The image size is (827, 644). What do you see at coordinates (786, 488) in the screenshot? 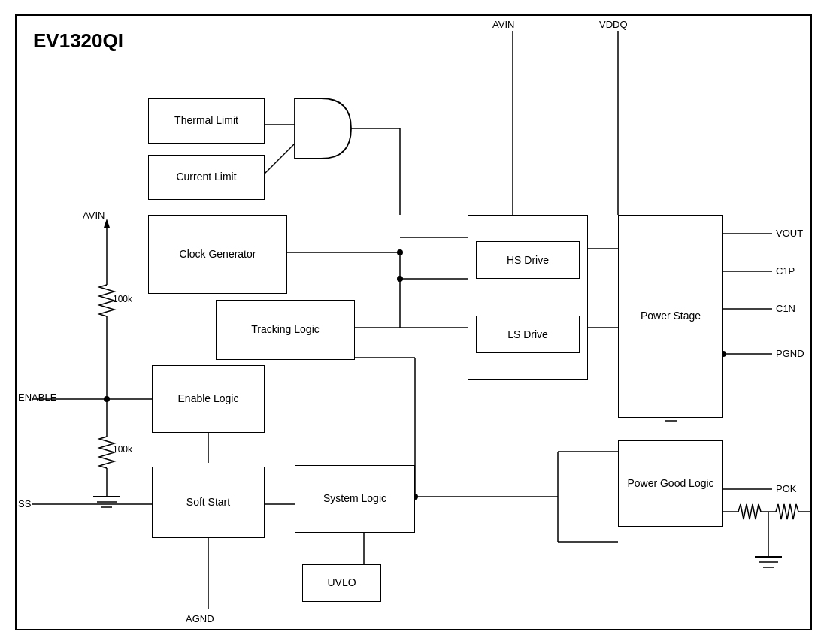
I see `pok-label: POK` at bounding box center [786, 488].